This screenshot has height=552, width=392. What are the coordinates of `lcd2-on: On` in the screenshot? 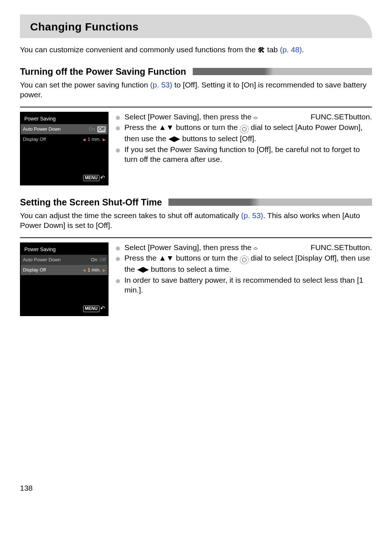 It's located at (94, 260).